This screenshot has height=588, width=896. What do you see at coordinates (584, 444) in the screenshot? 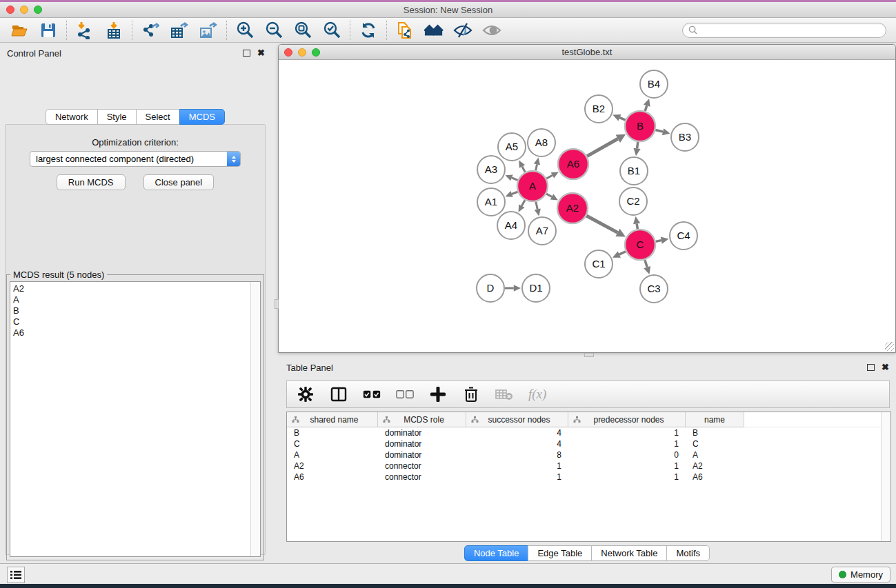
I see `table-row: Cdominator41C` at bounding box center [584, 444].